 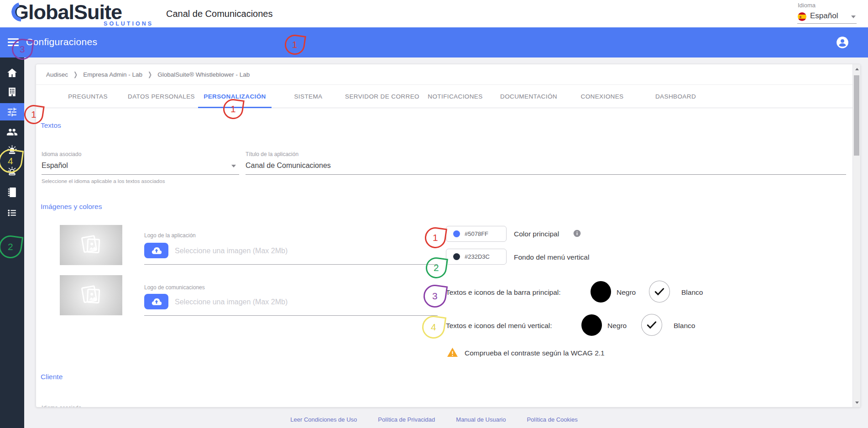 I want to click on breadcrumb-item-whistleblower: GlobalSuite® Whistleblower - Lab, so click(x=204, y=75).